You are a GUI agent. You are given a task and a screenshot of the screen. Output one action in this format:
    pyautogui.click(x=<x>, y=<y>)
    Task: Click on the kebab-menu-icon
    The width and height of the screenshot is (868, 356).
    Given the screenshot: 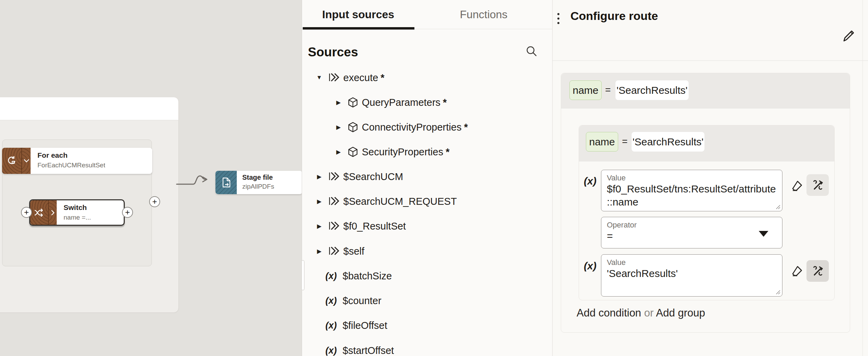 What is the action you would take?
    pyautogui.click(x=558, y=17)
    